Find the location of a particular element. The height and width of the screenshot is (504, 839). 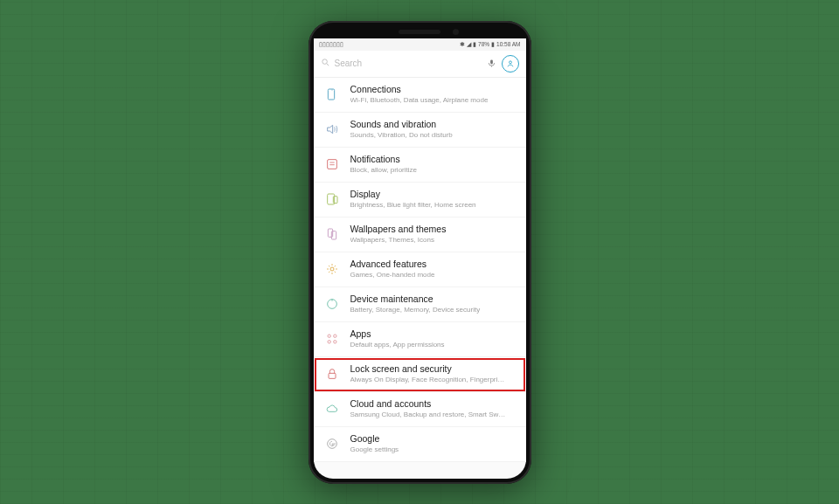

row-title: Sounds and vibration is located at coordinates (433, 125).